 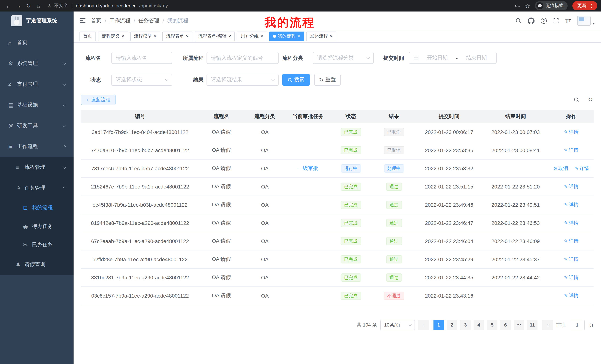 I want to click on sidebar-item: ⌂ 首页, so click(x=37, y=43).